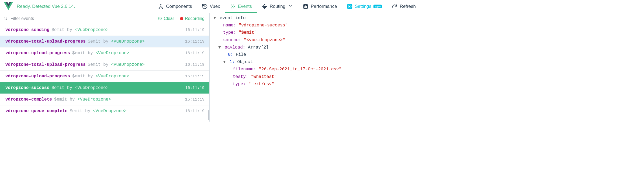 This screenshot has height=186, width=644. What do you see at coordinates (241, 77) in the screenshot?
I see `tree-key: testy:` at bounding box center [241, 77].